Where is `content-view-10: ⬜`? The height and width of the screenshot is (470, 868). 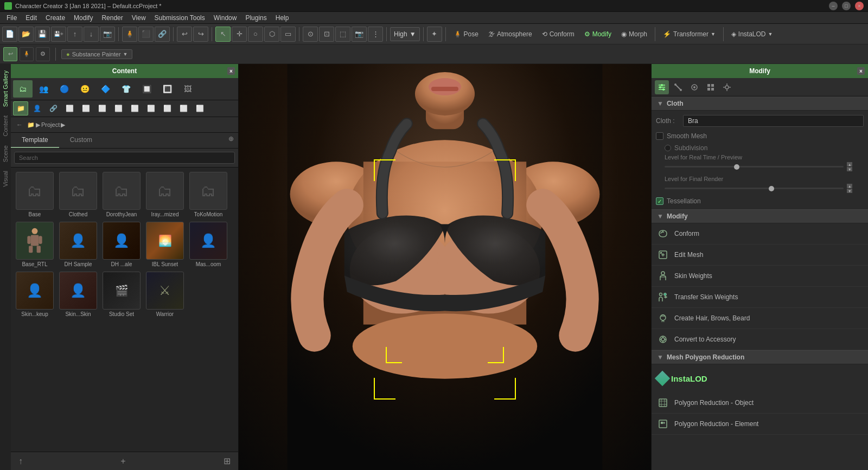
content-view-10: ⬜ is located at coordinates (200, 108).